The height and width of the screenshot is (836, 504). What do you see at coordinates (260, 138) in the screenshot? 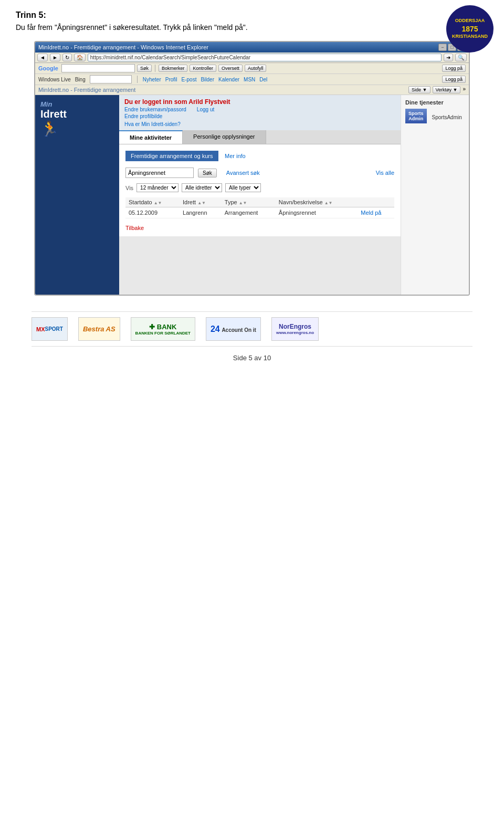
I see `tabs-row: Mine aktiviteter Personlige opplysninger` at bounding box center [260, 138].